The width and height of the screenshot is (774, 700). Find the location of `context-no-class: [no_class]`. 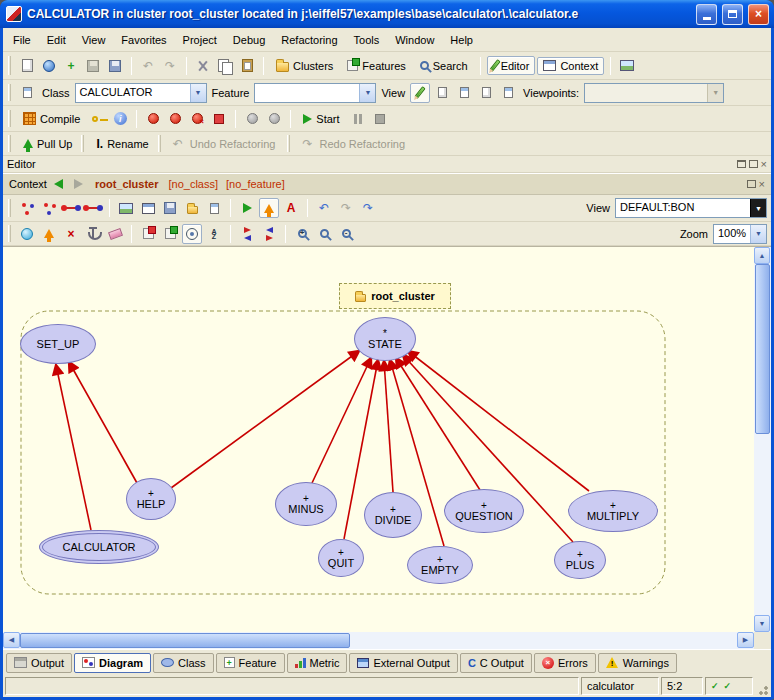

context-no-class: [no_class] is located at coordinates (194, 184).